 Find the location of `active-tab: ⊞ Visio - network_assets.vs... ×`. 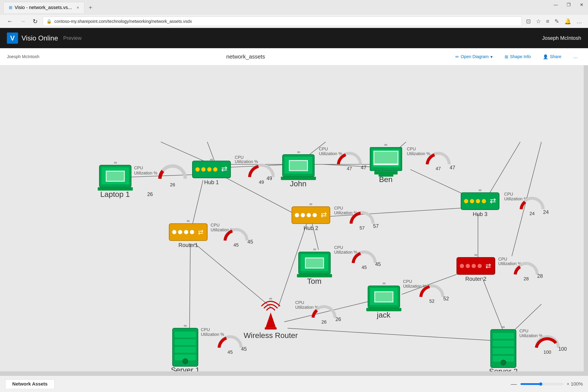

active-tab: ⊞ Visio - network_assets.vs... × is located at coordinates (44, 8).